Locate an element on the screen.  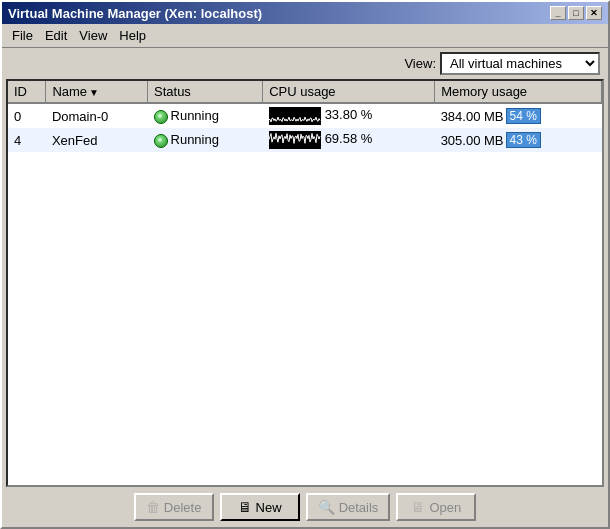
menu-bar: File Edit View Help is located at coordinates (305, 36).